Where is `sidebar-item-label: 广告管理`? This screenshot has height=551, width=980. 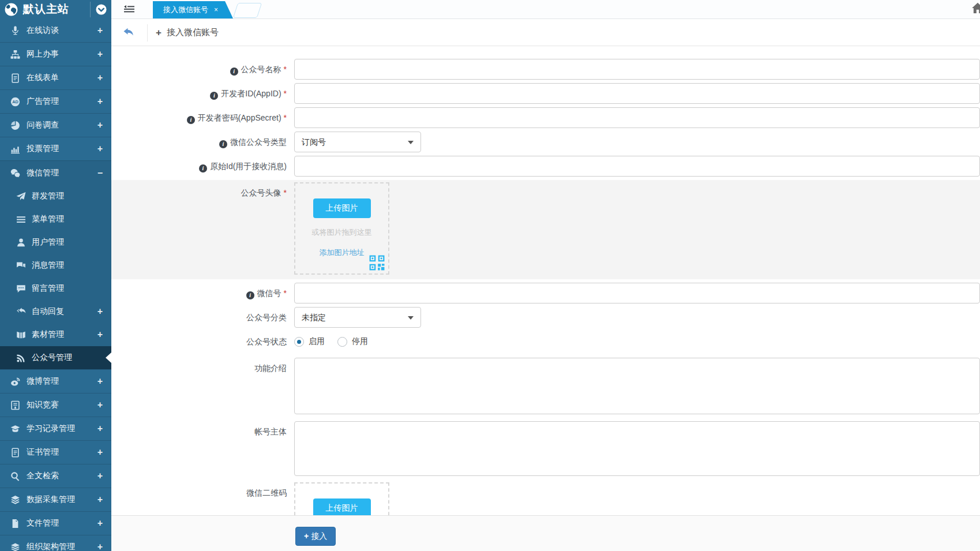 sidebar-item-label: 广告管理 is located at coordinates (43, 102).